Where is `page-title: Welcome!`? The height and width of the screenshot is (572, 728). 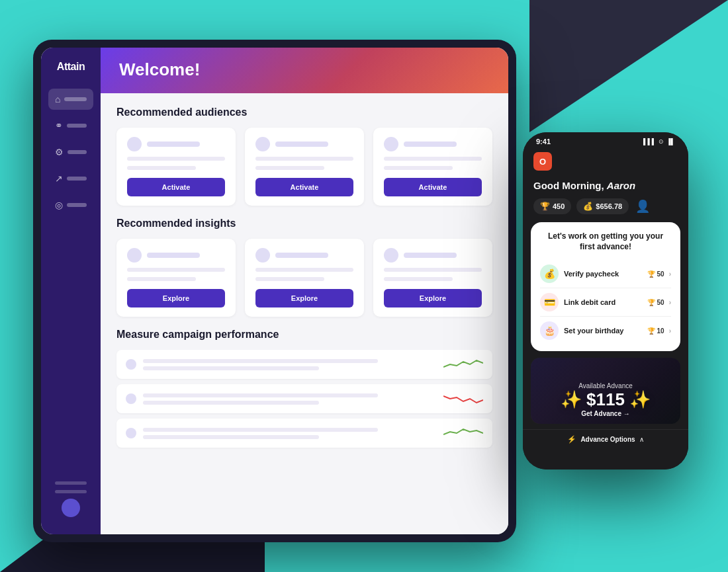 page-title: Welcome! is located at coordinates (304, 70).